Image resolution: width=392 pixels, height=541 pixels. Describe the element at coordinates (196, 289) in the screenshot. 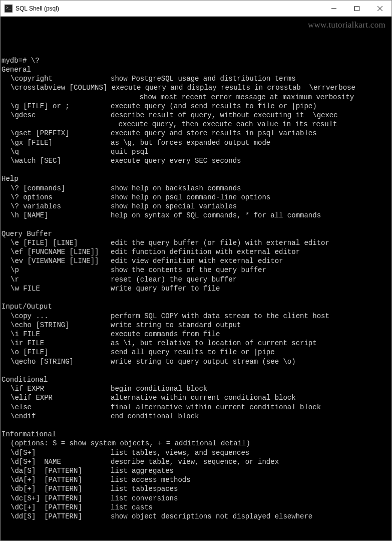

I see `terminal-line: \w FILEwrite query buffer to file` at that location.